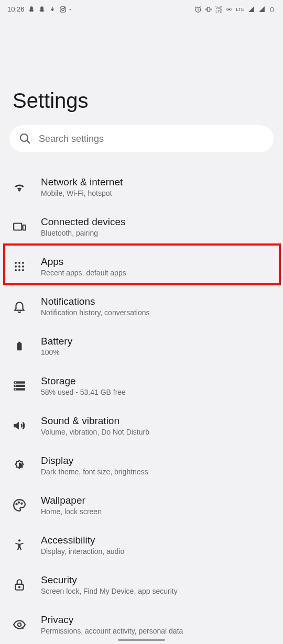  Describe the element at coordinates (63, 9) in the screenshot. I see `instagram-icon` at that location.